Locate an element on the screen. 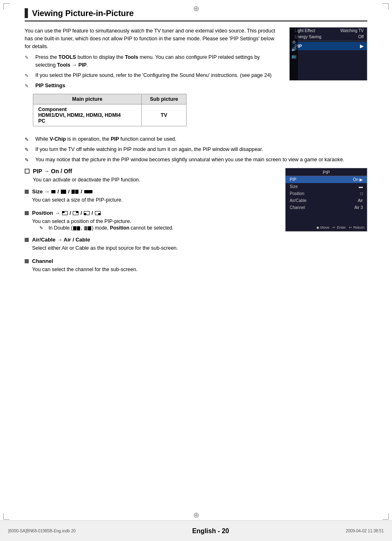 This screenshot has width=392, height=541. table-row: Component HDMI1/DVI, HDMI2, HDMI3, HDMI4… is located at coordinates (110, 115).